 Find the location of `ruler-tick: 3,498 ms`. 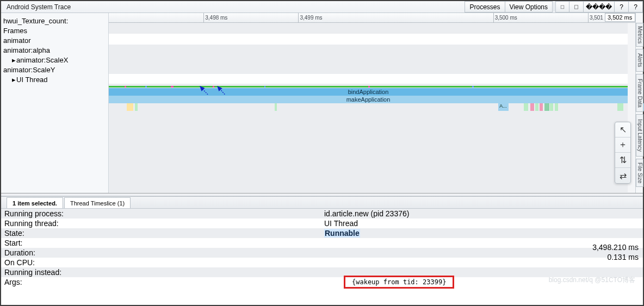

ruler-tick: 3,498 ms is located at coordinates (215, 18).